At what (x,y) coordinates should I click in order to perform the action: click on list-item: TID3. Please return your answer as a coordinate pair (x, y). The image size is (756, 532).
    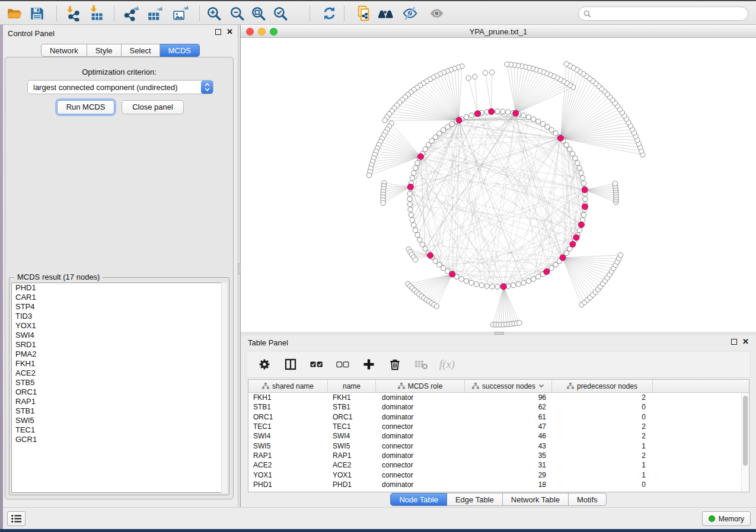
    Looking at the image, I should click on (119, 316).